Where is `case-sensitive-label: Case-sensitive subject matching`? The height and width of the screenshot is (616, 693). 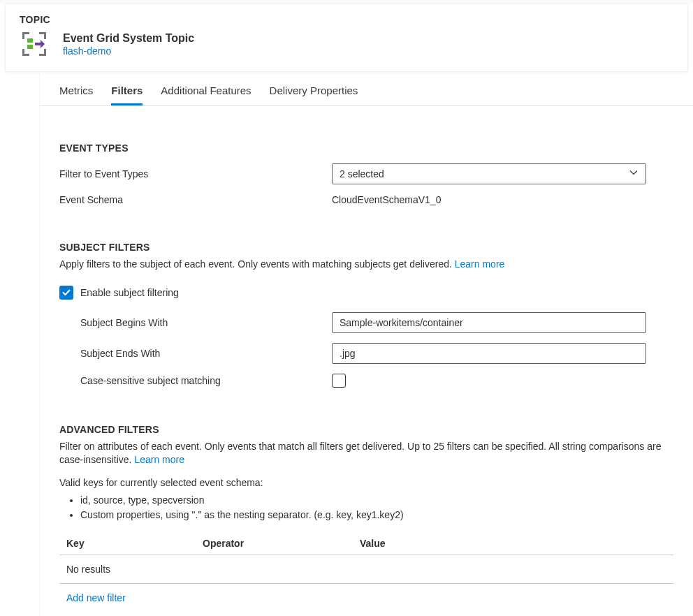
case-sensitive-label: Case-sensitive subject matching is located at coordinates (196, 381).